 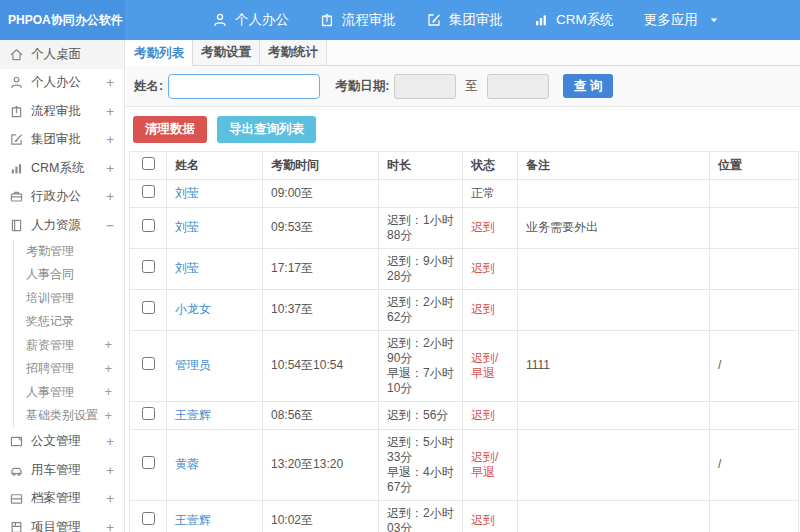 I want to click on tab-1: 考勤设置, so click(x=226, y=52).